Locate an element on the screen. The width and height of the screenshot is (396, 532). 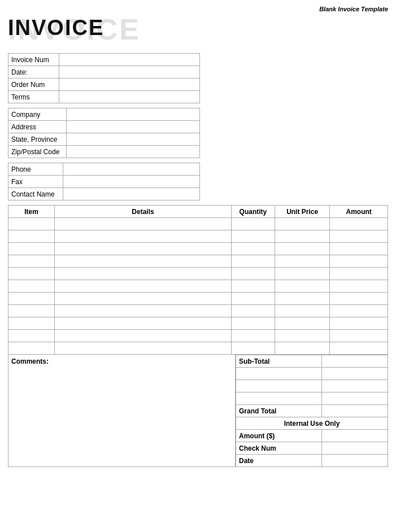
grandtotal-row: Grand Total is located at coordinates (312, 411).